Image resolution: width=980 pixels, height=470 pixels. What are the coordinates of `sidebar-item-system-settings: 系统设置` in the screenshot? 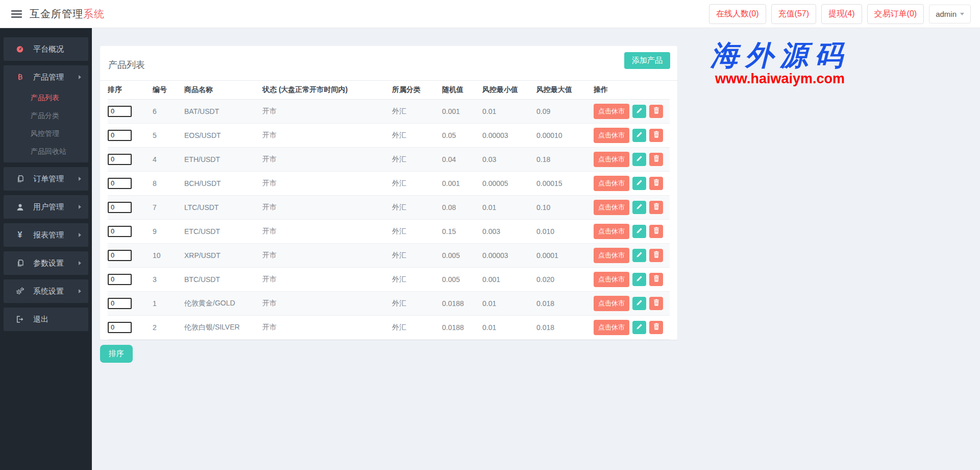 It's located at (46, 291).